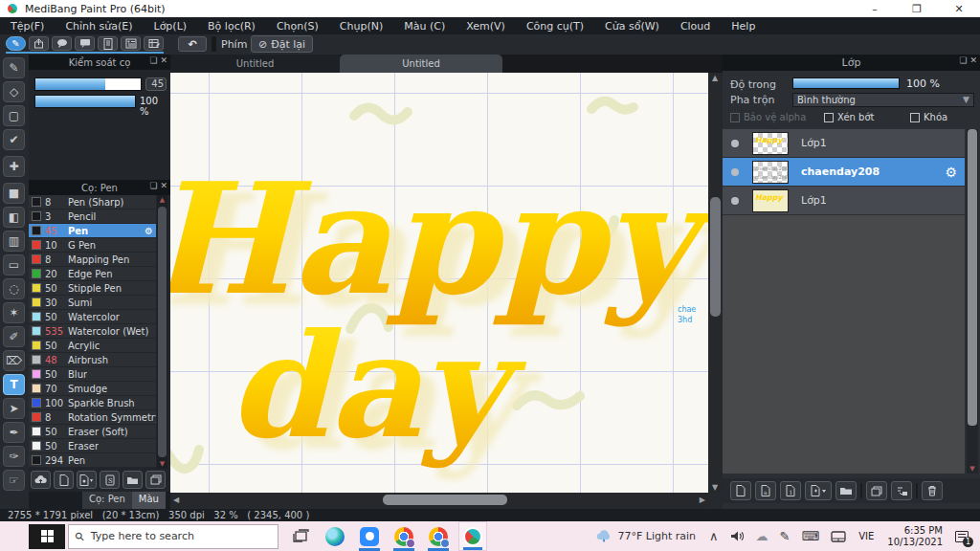 This screenshot has height=551, width=980. What do you see at coordinates (844, 172) in the screenshot?
I see `layer-row-selected: chaenday208 chaenday208 chaenday208 ⚙` at bounding box center [844, 172].